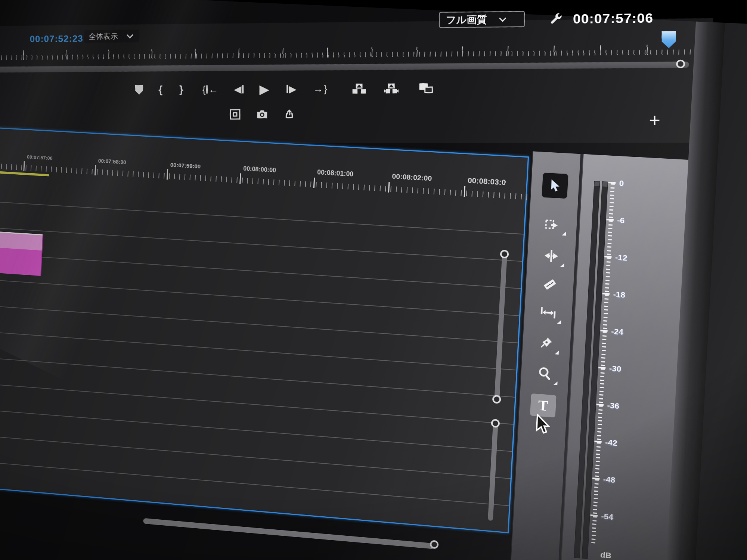 This screenshot has width=747, height=560. I want to click on ruler-timecode-label: 00:07:59:00, so click(185, 166).